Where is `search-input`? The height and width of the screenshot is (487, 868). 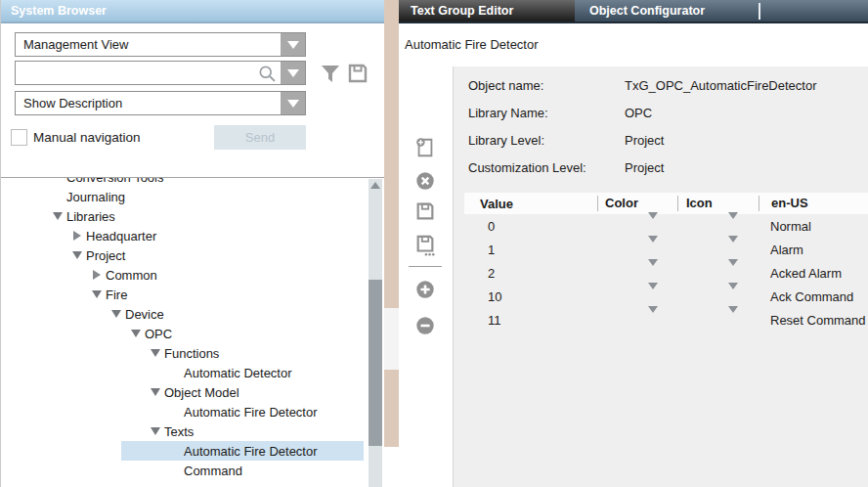 search-input is located at coordinates (135, 72).